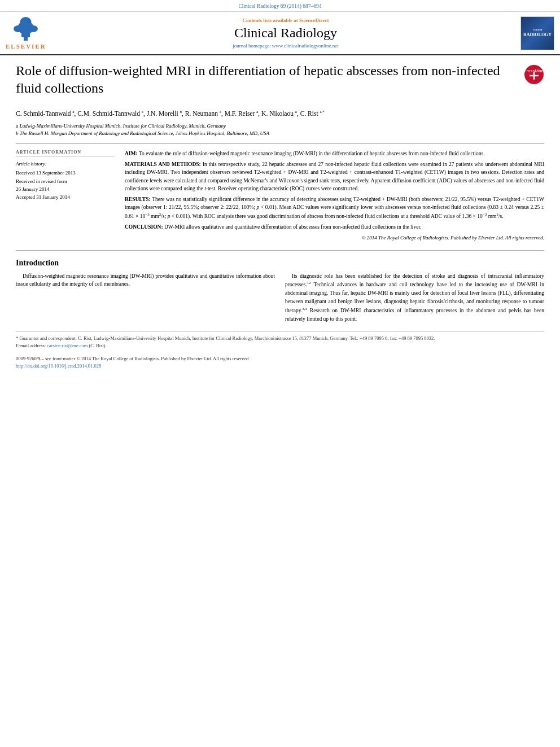  Describe the element at coordinates (537, 33) in the screenshot. I see `clinical-radiology-logo: Clinical RADIOLOGY` at that location.